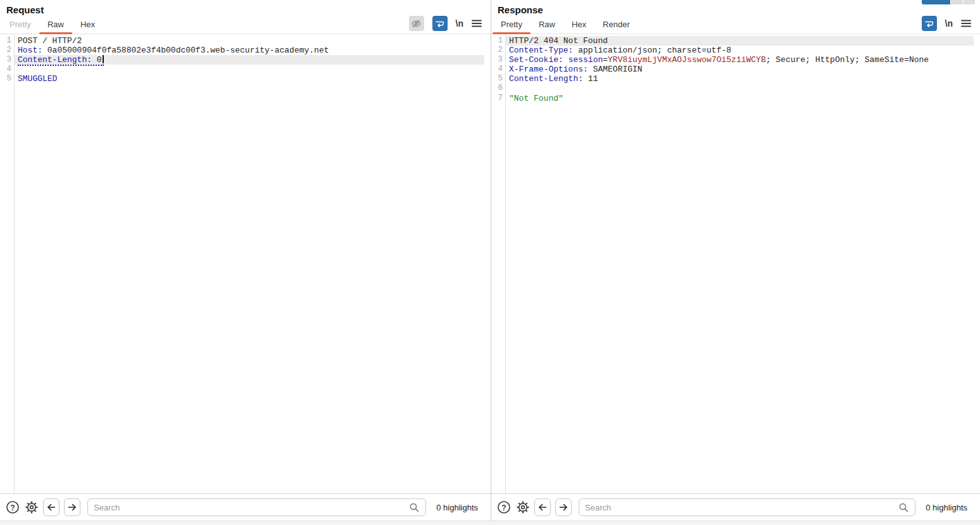 The height and width of the screenshot is (525, 980). I want to click on line-text: POST / HTTP/2, so click(249, 41).